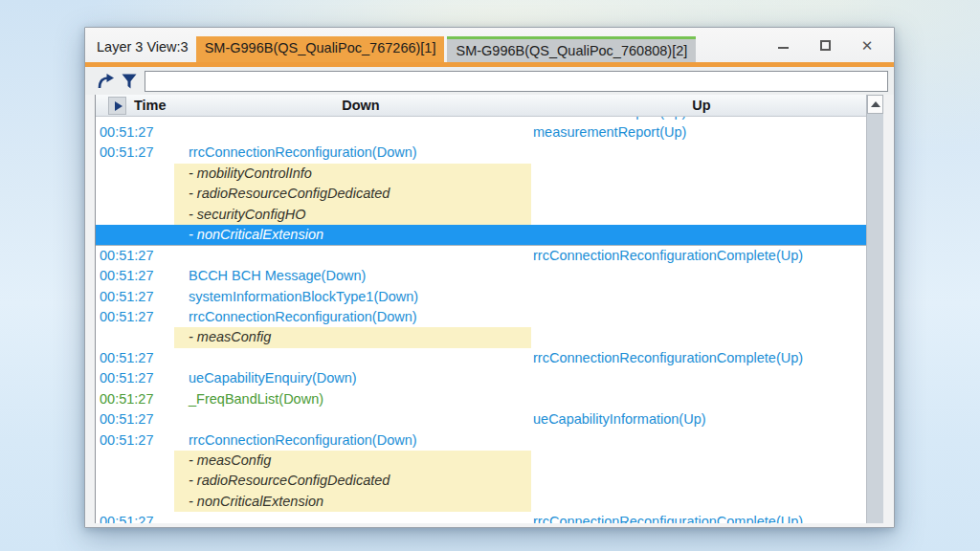  Describe the element at coordinates (867, 46) in the screenshot. I see `close-icon: ✕` at that location.